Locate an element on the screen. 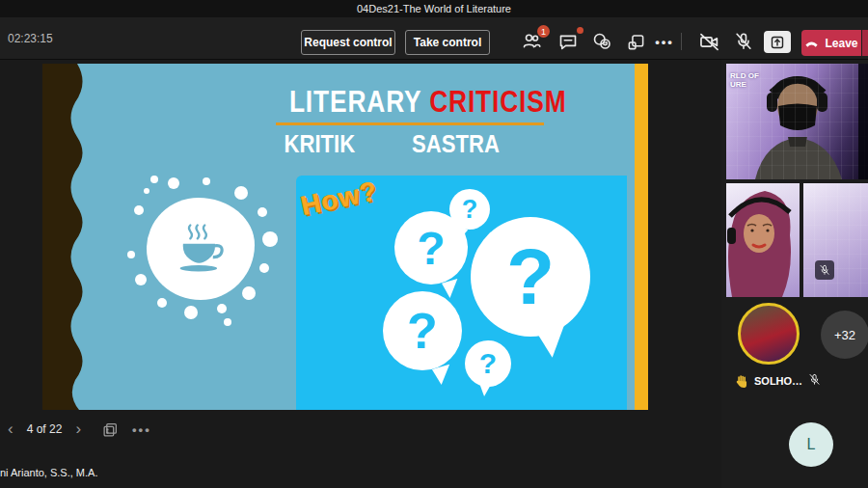 This screenshot has width=868, height=488. slide-title-word1: LITERARY is located at coordinates (355, 102).